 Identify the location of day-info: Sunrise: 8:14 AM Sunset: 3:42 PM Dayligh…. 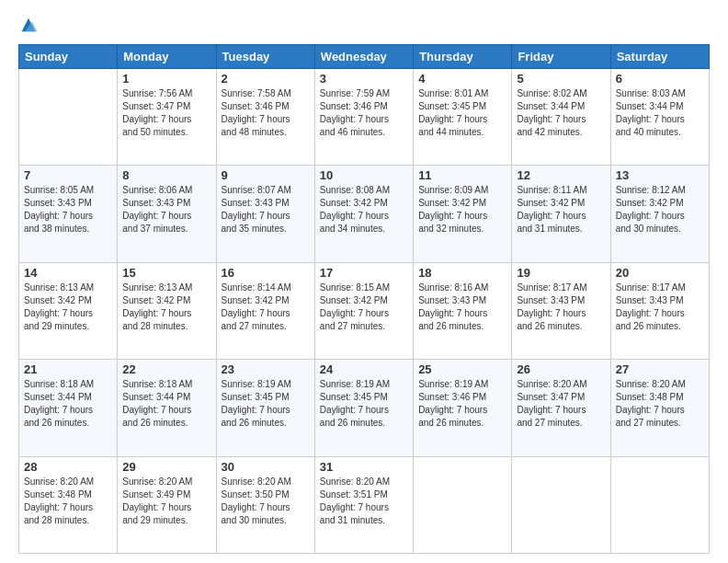
(266, 307).